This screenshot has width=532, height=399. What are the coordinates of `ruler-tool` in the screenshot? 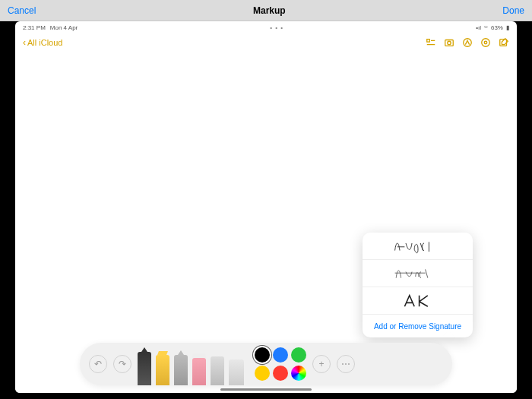 It's located at (236, 372).